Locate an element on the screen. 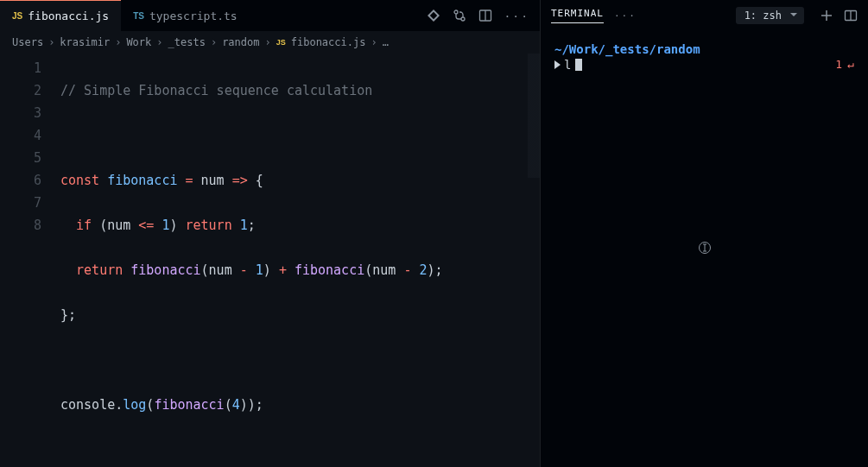 The width and height of the screenshot is (868, 467). line-number: 5 is located at coordinates (21, 158).